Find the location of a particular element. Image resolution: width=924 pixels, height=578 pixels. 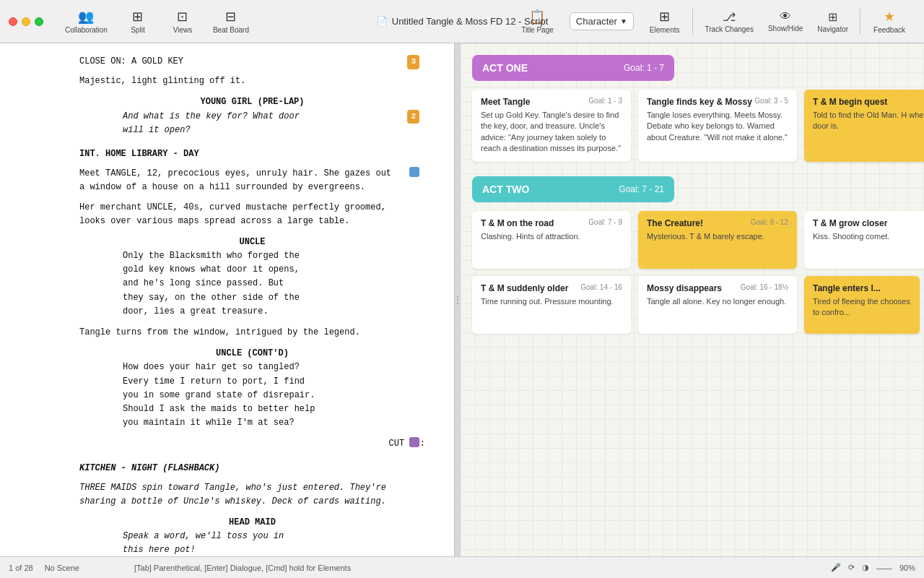

scene-status: No Scene is located at coordinates (62, 568).